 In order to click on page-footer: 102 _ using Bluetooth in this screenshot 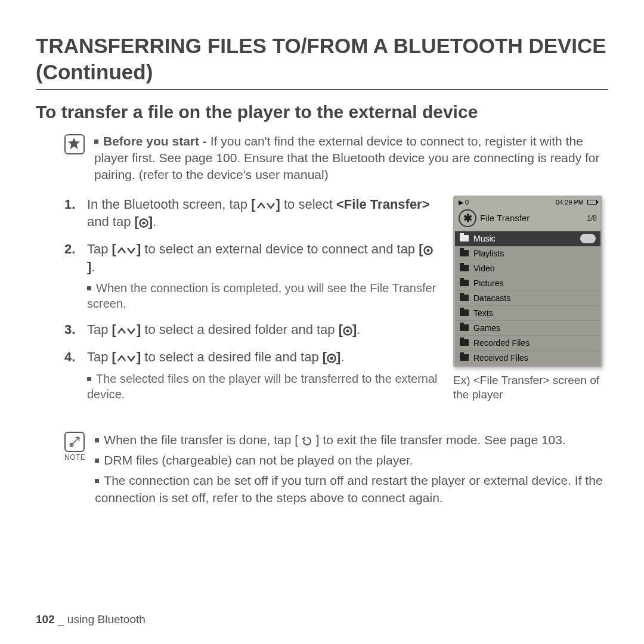, I will do `click(91, 620)`.